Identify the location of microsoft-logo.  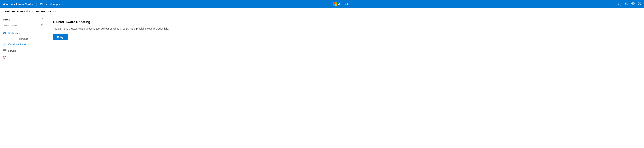
(335, 4).